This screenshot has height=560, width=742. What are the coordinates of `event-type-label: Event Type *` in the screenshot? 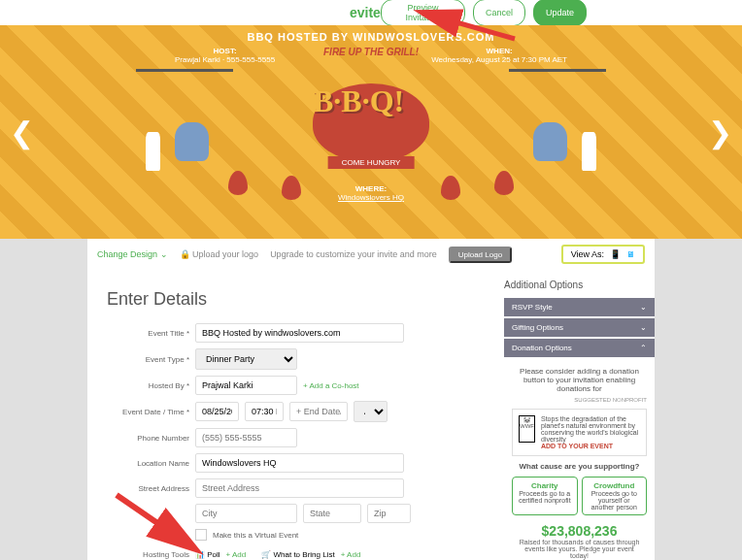 It's located at (148, 359).